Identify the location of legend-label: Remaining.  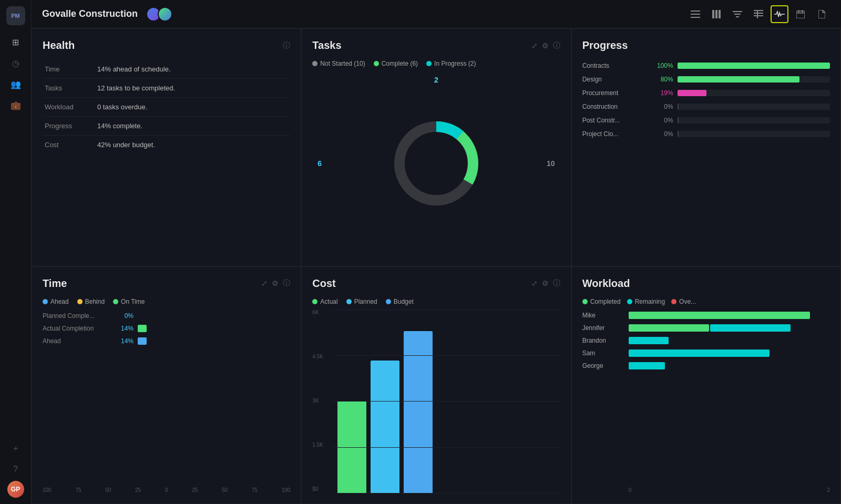
(650, 302).